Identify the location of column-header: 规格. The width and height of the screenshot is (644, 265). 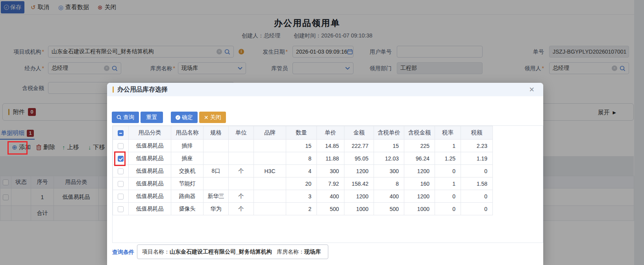
(216, 133).